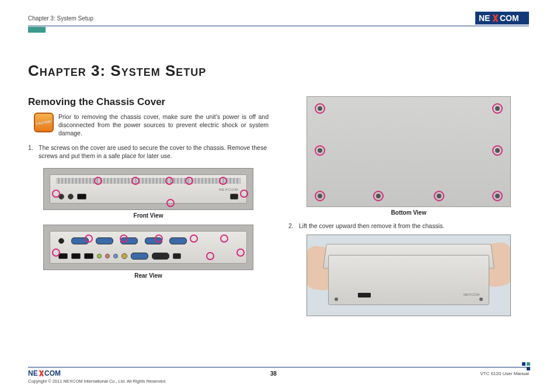 This screenshot has width=557, height=392. I want to click on step-2: 2. Lift the cover upward then remove it …, so click(409, 226).